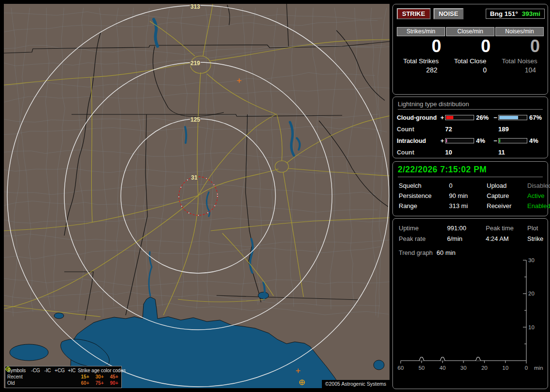 The width and height of the screenshot is (550, 392). What do you see at coordinates (470, 32) in the screenshot?
I see `close-per-min-chip: Close/min` at bounding box center [470, 32].